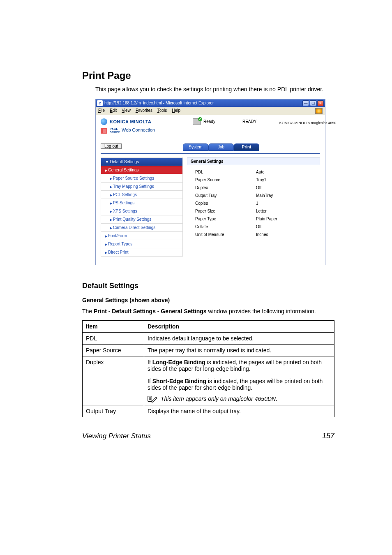 The width and height of the screenshot is (392, 555). What do you see at coordinates (239, 326) in the screenshot?
I see `col-description: Description` at bounding box center [239, 326].